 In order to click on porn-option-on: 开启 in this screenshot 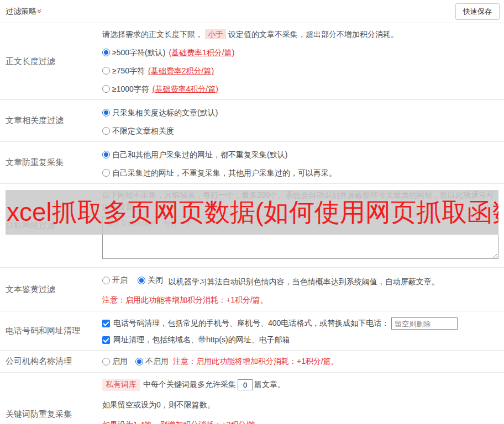, I will do `click(115, 280)`.